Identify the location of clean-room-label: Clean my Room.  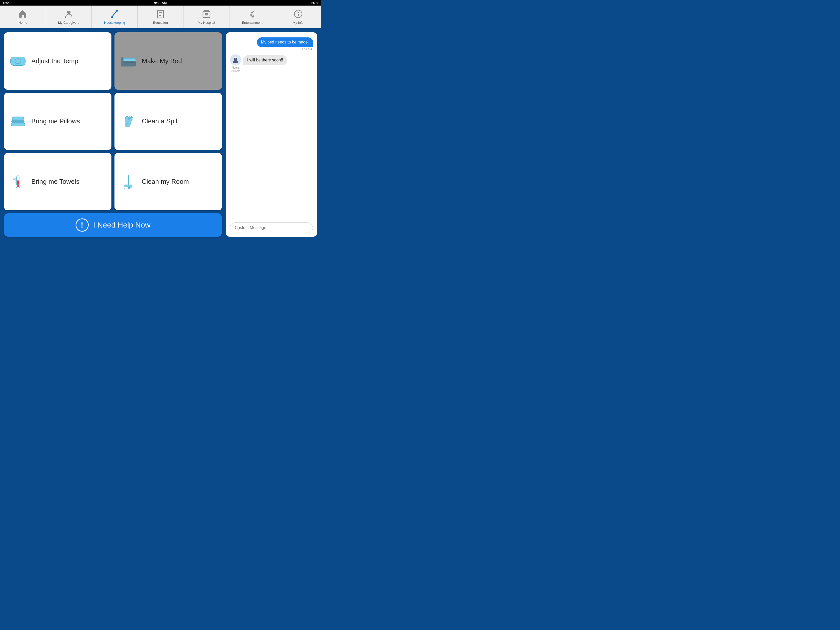
(165, 182).